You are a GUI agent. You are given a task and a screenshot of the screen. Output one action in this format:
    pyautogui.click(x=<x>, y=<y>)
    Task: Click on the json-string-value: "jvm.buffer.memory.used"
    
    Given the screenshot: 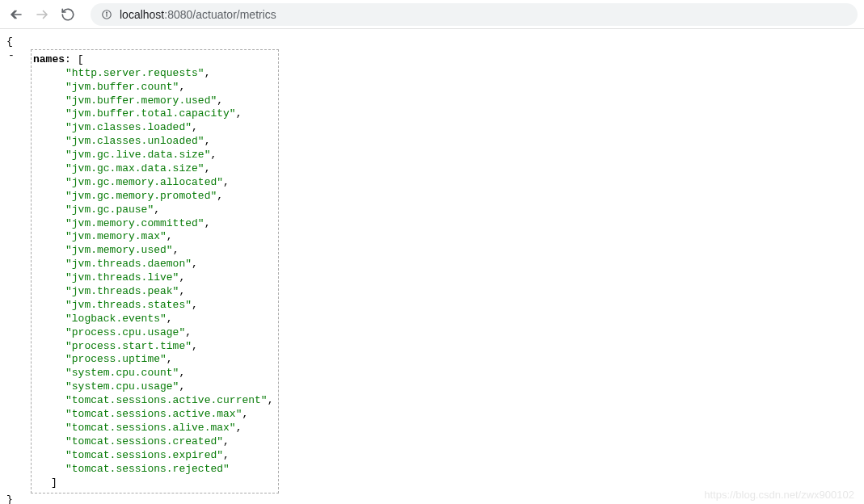 What is the action you would take?
    pyautogui.click(x=141, y=100)
    